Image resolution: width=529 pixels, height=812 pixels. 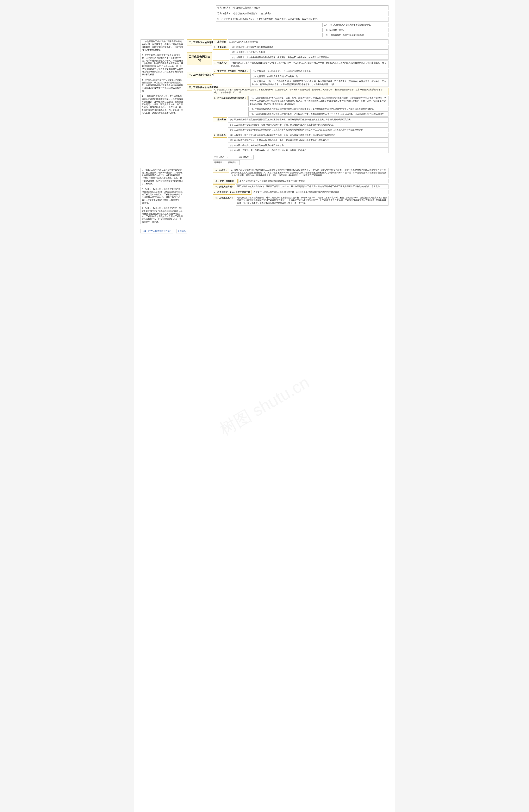 What do you see at coordinates (162, 65) in the screenshot?
I see `left-item-2: 2、在使用网络工程款直接打给个人的情况时，应注意与这个细微的人银行卡有对交手法。…` at bounding box center [162, 65].